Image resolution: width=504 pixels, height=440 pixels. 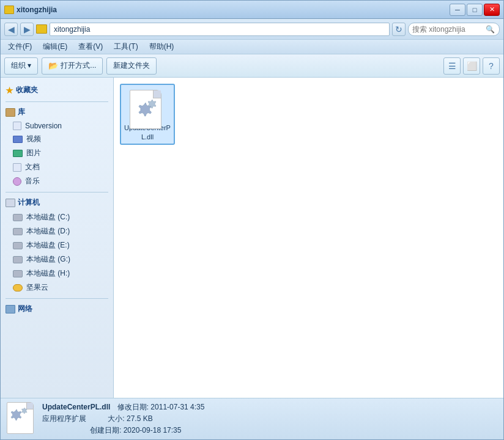 What do you see at coordinates (55, 46) in the screenshot?
I see `menu-edit: 编辑(E)` at bounding box center [55, 46].